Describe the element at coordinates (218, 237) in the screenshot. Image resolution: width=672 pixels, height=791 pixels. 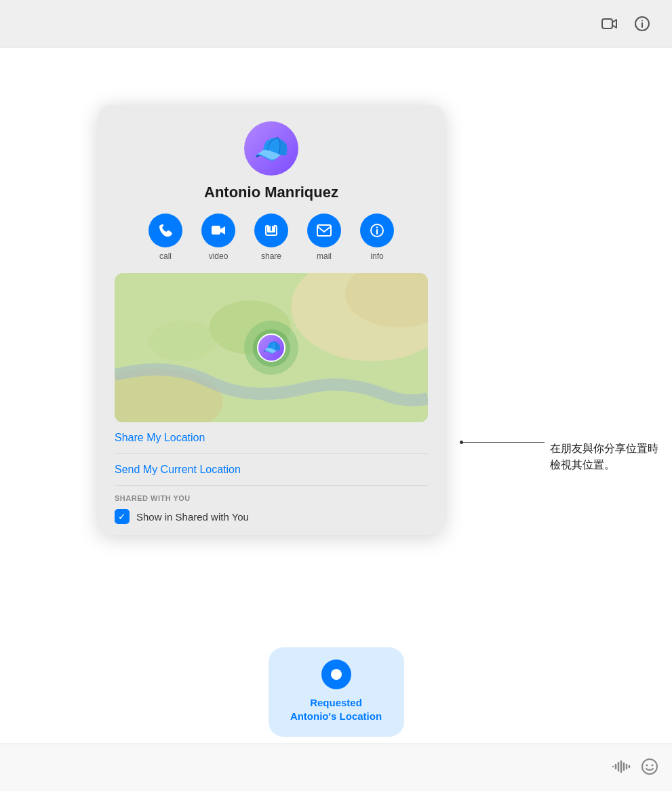
I see `video-button: video` at that location.